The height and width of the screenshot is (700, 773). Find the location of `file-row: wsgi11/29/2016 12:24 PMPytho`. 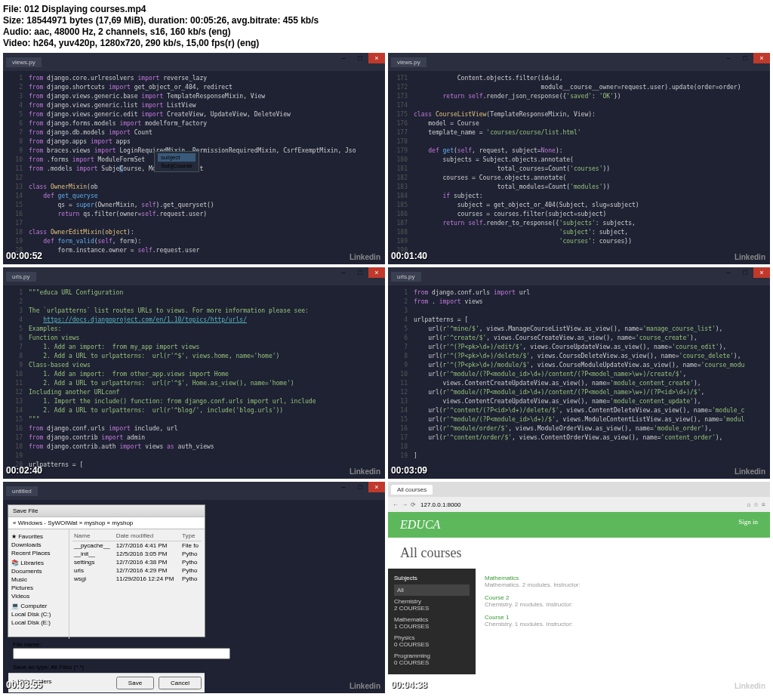

file-row: wsgi11/29/2016 12:24 PMPytho is located at coordinates (137, 578).